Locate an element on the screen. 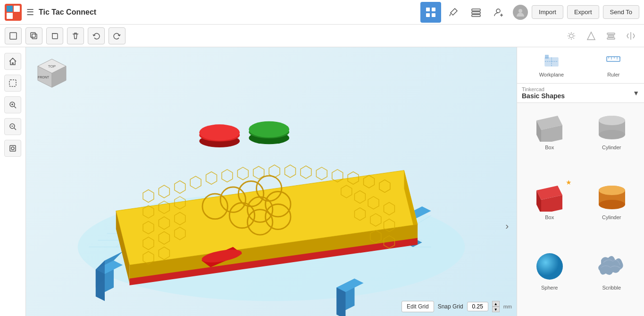 This screenshot has width=644, height=316. dropdown-arrow-icon: ▼ is located at coordinates (636, 93).